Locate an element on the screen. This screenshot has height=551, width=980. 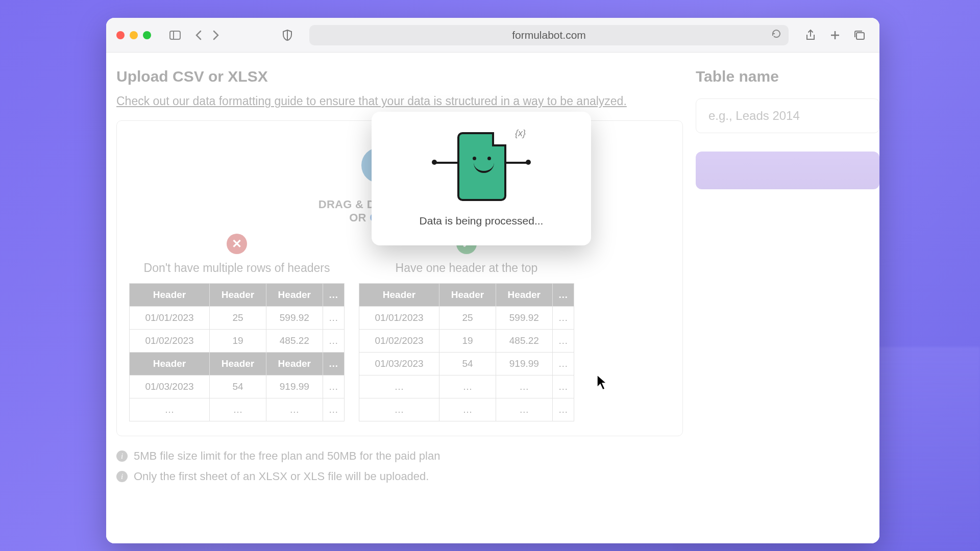
sidebar-toggle-icon is located at coordinates (175, 35).